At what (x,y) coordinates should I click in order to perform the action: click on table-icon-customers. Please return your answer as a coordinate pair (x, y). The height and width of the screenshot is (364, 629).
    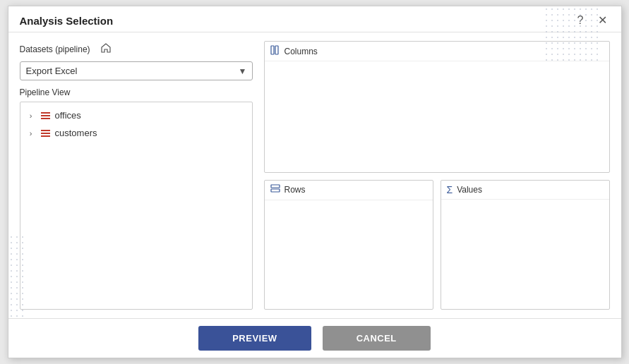
    Looking at the image, I should click on (45, 133).